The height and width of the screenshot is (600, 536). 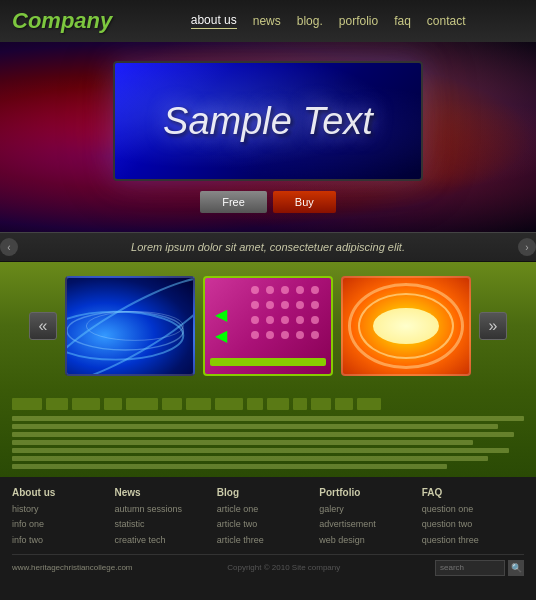 I want to click on header: Company about usnewsblog.porfoliofaqcont…, so click(x=268, y=21).